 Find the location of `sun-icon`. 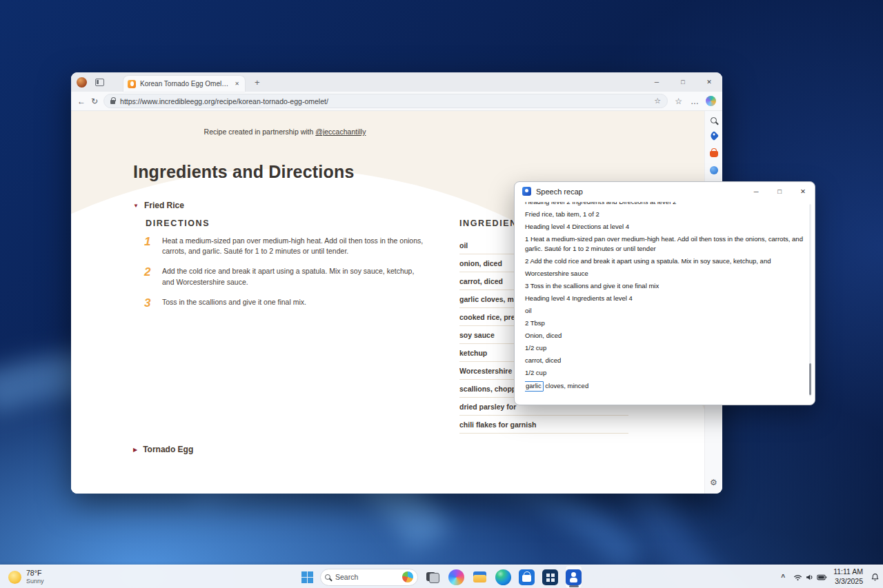

sun-icon is located at coordinates (15, 578).